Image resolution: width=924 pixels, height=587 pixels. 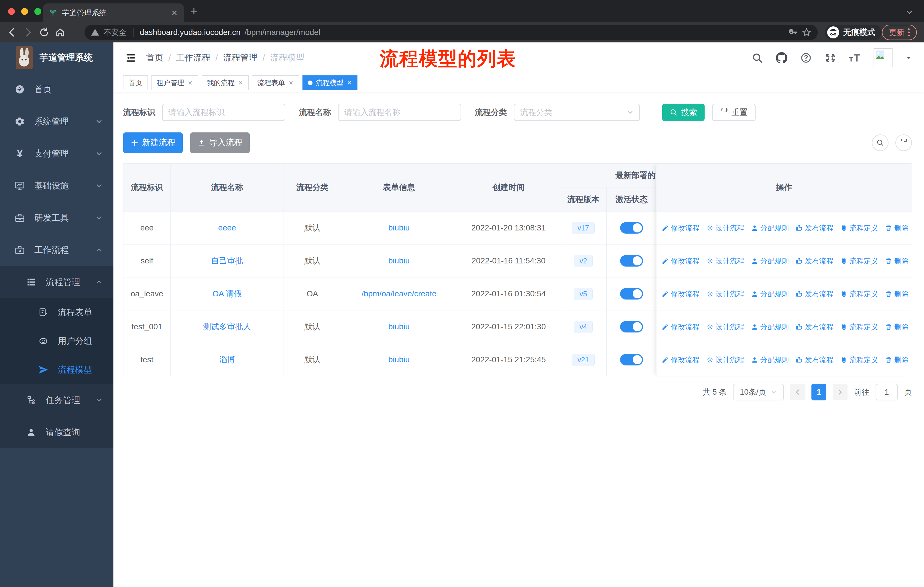 I want to click on browser-update-button: 更新, so click(x=899, y=32).